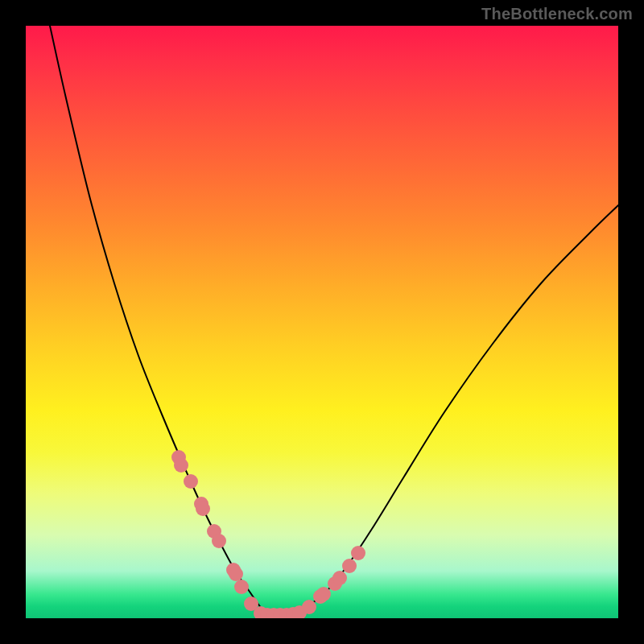  What do you see at coordinates (557, 14) in the screenshot?
I see `watermark-text: TheBottleneck.com` at bounding box center [557, 14].